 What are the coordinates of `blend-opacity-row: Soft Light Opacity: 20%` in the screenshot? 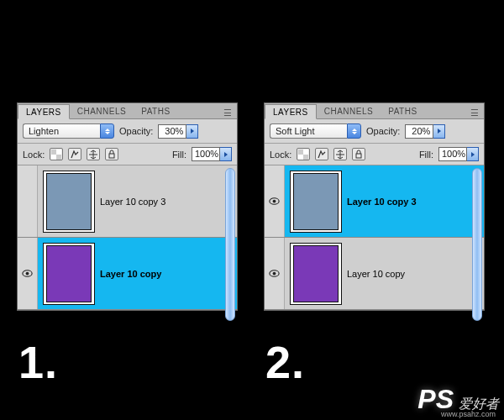 It's located at (375, 131).